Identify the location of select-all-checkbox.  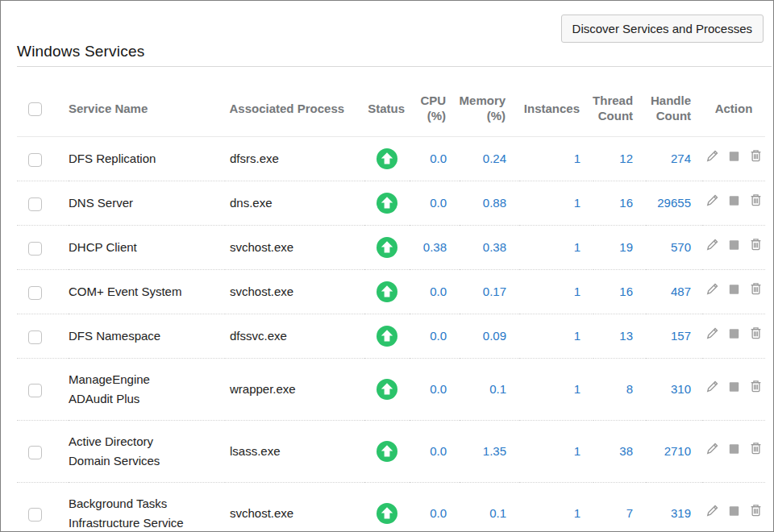
(35, 110).